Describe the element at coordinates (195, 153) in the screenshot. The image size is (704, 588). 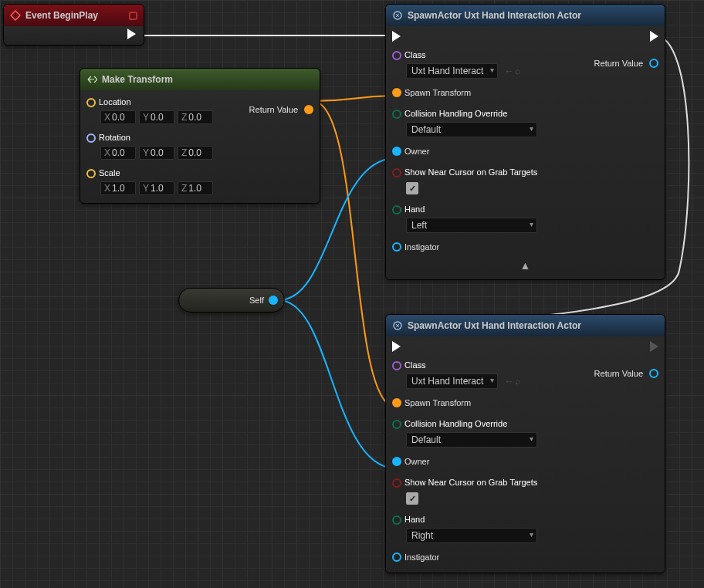
I see `rot-z-input: Z0.0` at that location.